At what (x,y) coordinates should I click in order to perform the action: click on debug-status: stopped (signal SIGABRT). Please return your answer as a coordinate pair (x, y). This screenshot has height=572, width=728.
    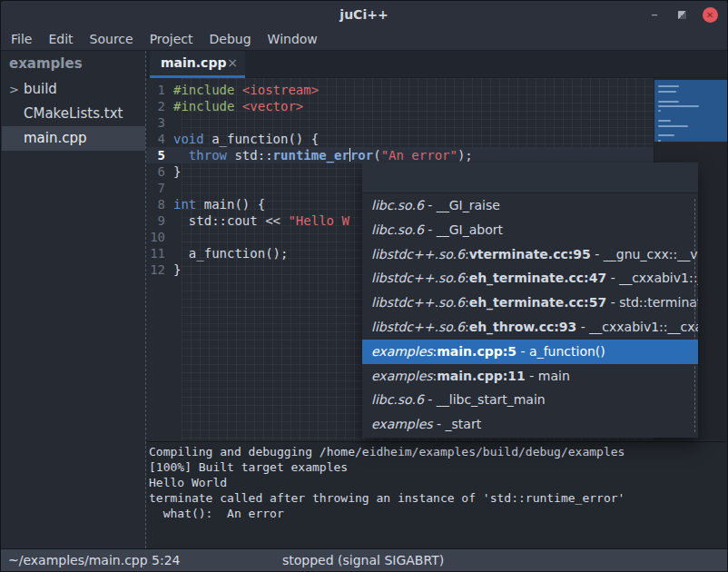
    Looking at the image, I should click on (363, 560).